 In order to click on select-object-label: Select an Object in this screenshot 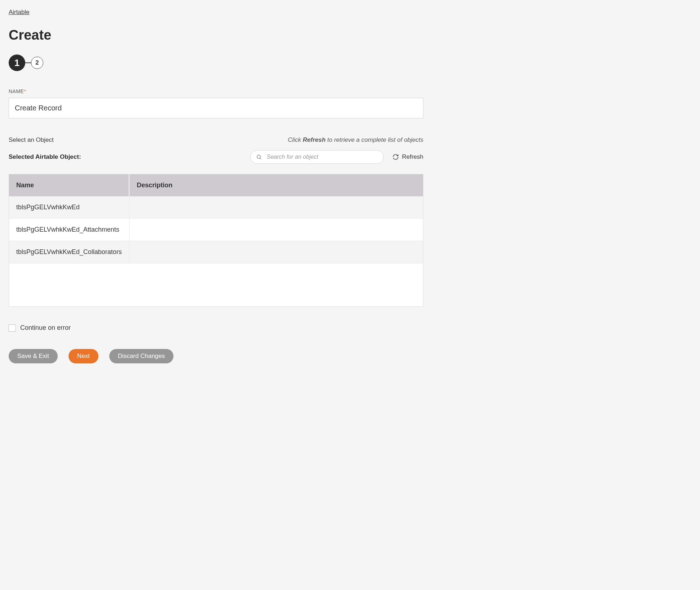, I will do `click(31, 140)`.